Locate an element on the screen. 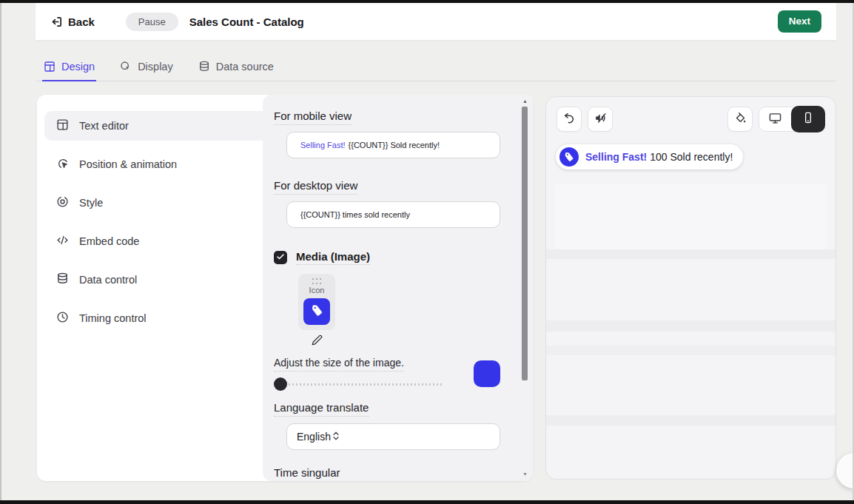  desktop-view-heading: For desktop view is located at coordinates (315, 187).